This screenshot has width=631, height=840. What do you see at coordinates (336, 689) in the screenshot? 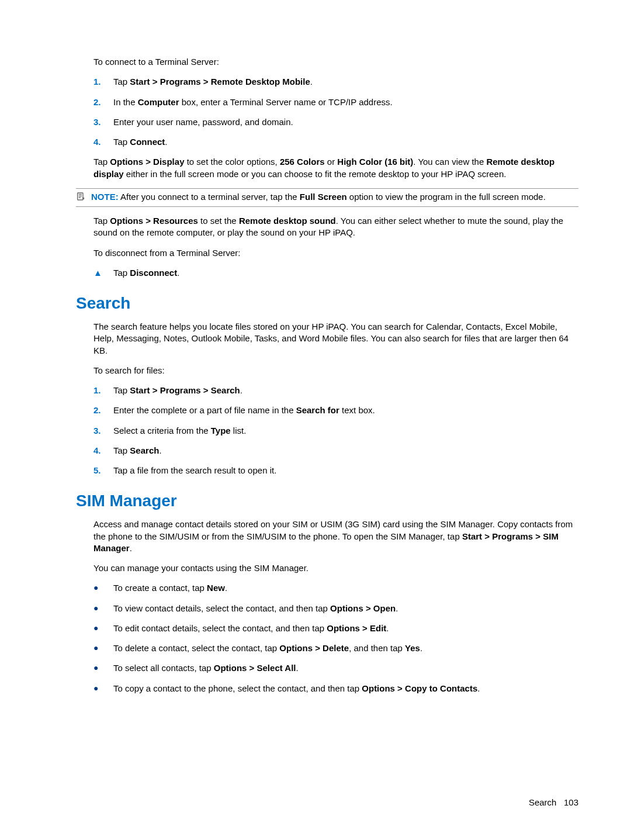
I see `list-item: ● To copy a contact to the phone, select…` at bounding box center [336, 689].